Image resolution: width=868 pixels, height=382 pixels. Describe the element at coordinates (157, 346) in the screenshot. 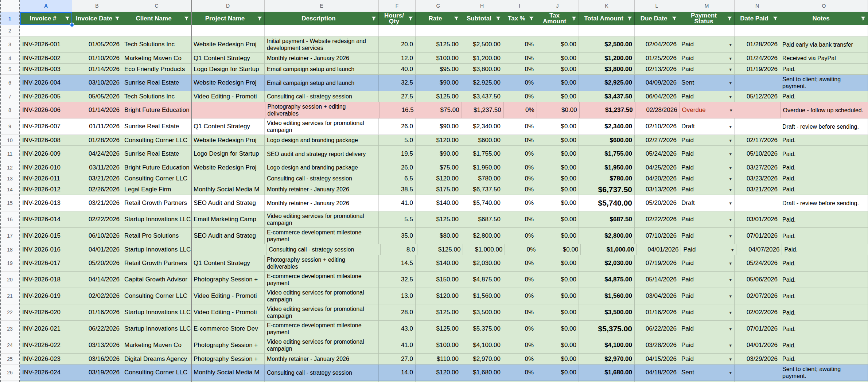

I see `cell-client: Marketing Maven Co` at that location.